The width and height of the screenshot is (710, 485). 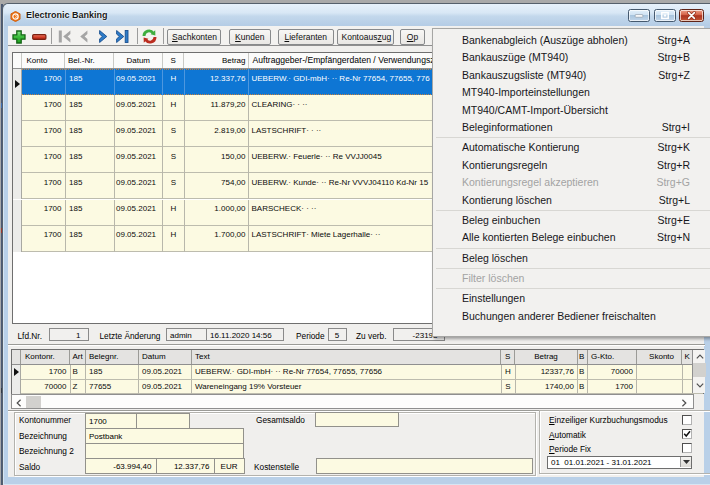 What do you see at coordinates (686, 462) in the screenshot?
I see `dropdown-arrow-button` at bounding box center [686, 462].